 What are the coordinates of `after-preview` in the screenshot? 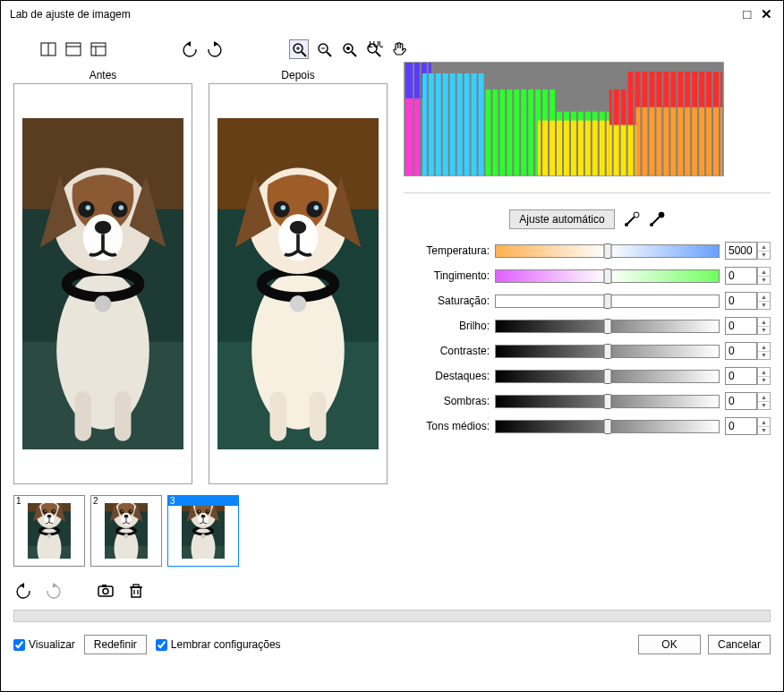 It's located at (298, 284).